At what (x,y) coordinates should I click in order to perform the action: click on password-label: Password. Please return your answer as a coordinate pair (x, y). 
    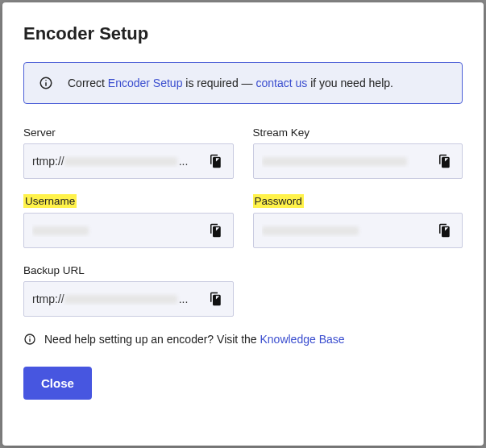
    Looking at the image, I should click on (279, 201).